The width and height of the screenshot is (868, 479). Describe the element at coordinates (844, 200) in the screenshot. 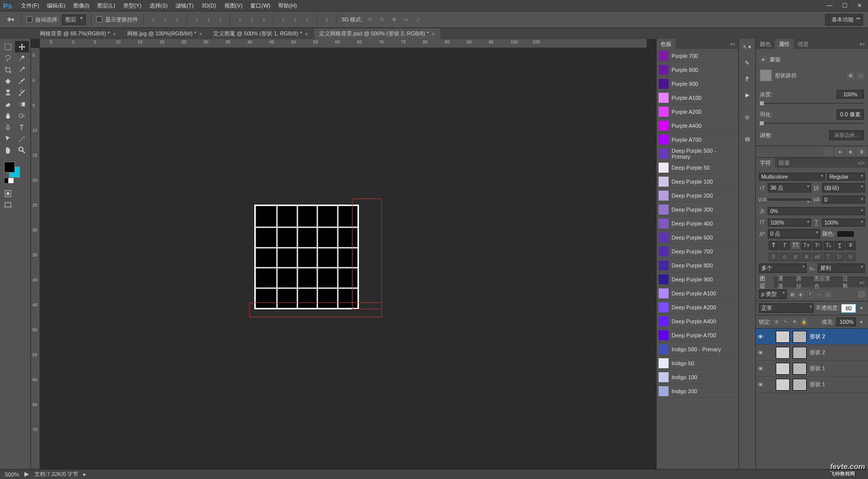

I see `tracking-dd: 0` at that location.